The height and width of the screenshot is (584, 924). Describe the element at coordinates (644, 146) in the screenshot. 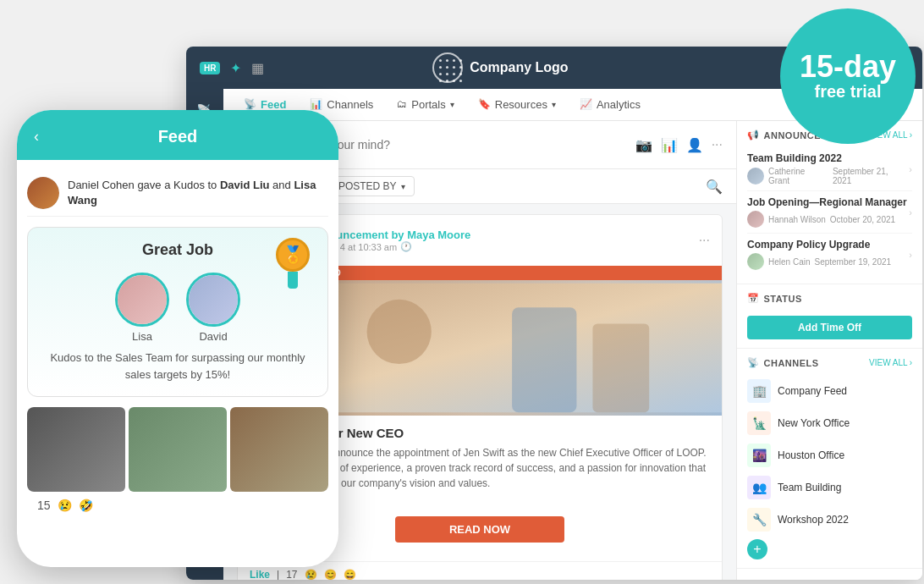

I see `camera-icon: 📷` at that location.